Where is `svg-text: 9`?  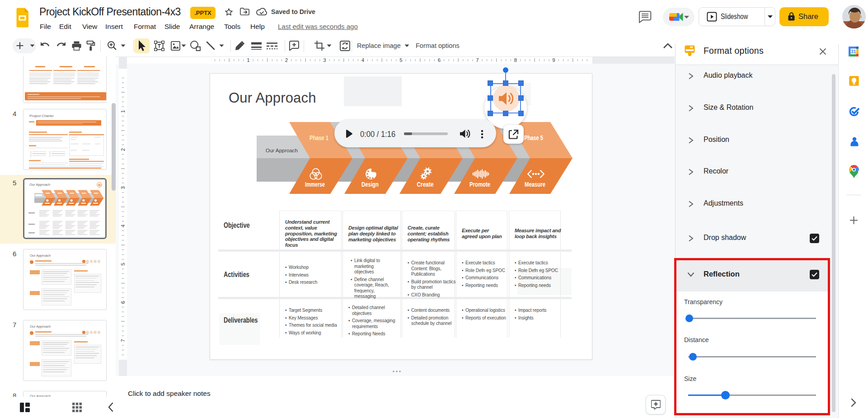
svg-text: 9 is located at coordinates (554, 60).